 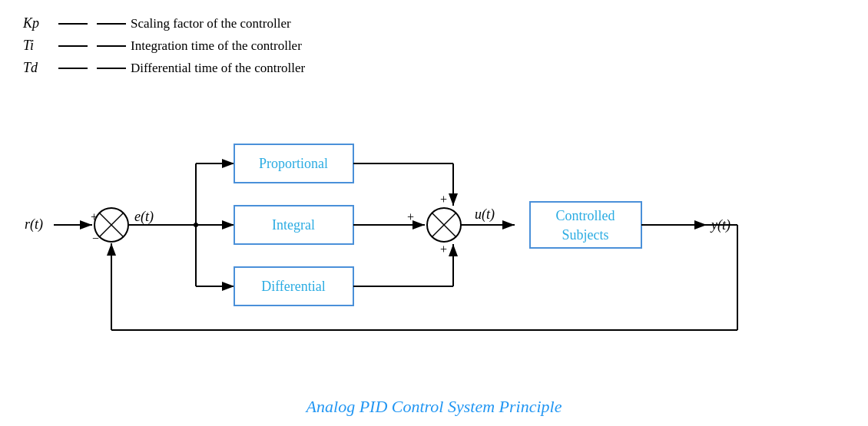 I want to click on legend-dash-ti, so click(x=73, y=46).